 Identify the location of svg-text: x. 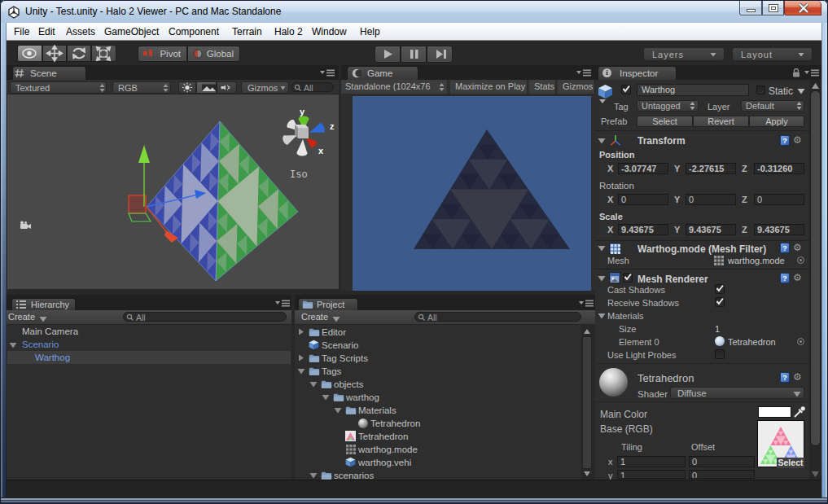
(321, 151).